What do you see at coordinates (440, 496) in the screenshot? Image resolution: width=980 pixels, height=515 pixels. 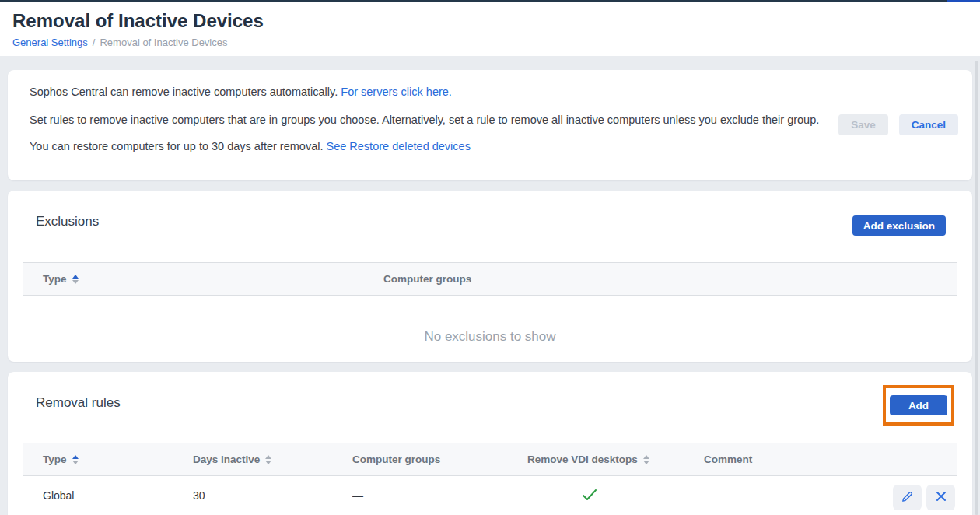 I see `cell-computer-groups: —` at bounding box center [440, 496].